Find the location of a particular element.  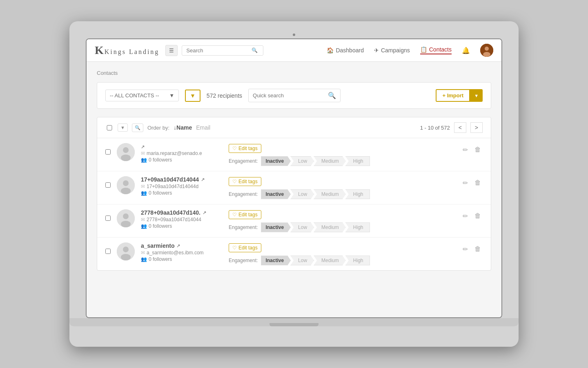

contact-email-text: 2778+09aa10d47d14044 is located at coordinates (174, 220).